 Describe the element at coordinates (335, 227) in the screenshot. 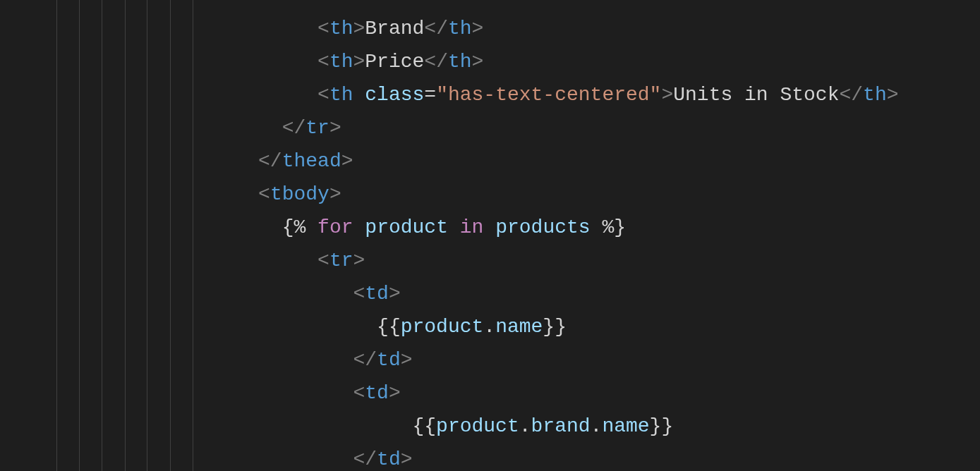

I see `code-token: for` at that location.